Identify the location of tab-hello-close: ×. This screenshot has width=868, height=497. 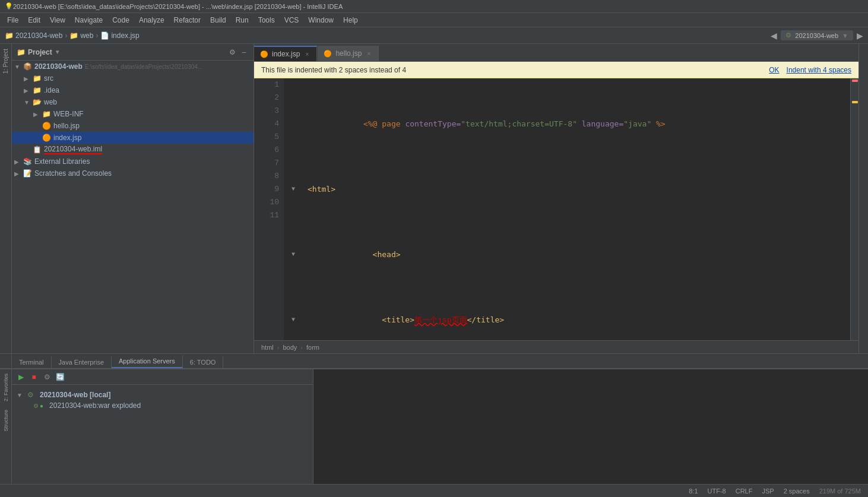
(369, 53).